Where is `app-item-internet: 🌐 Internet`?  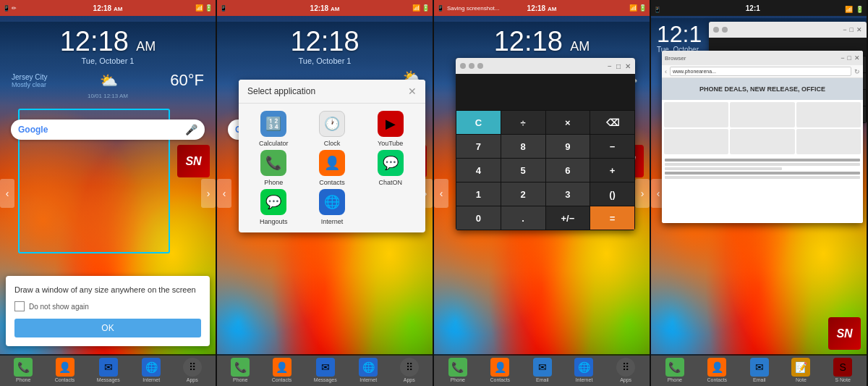
app-item-internet: 🌐 Internet is located at coordinates (333, 207).